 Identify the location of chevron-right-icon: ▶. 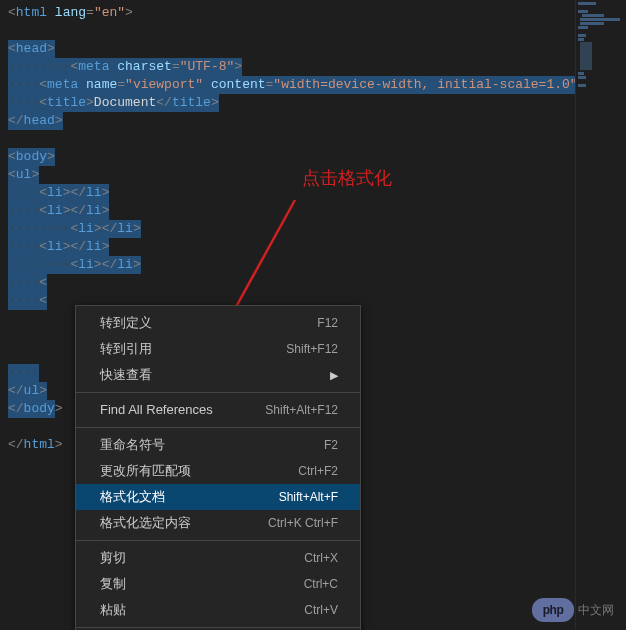
(334, 375).